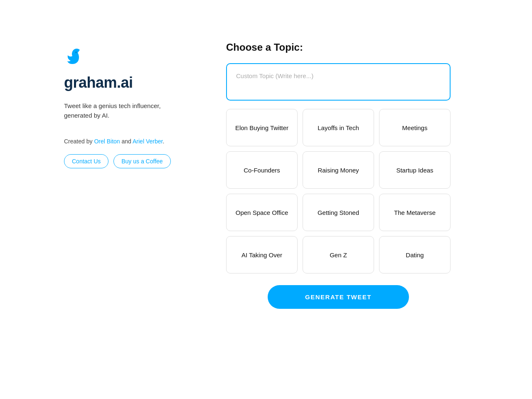 The width and height of the screenshot is (532, 399). What do you see at coordinates (163, 141) in the screenshot?
I see `creator-suffix: .` at bounding box center [163, 141].